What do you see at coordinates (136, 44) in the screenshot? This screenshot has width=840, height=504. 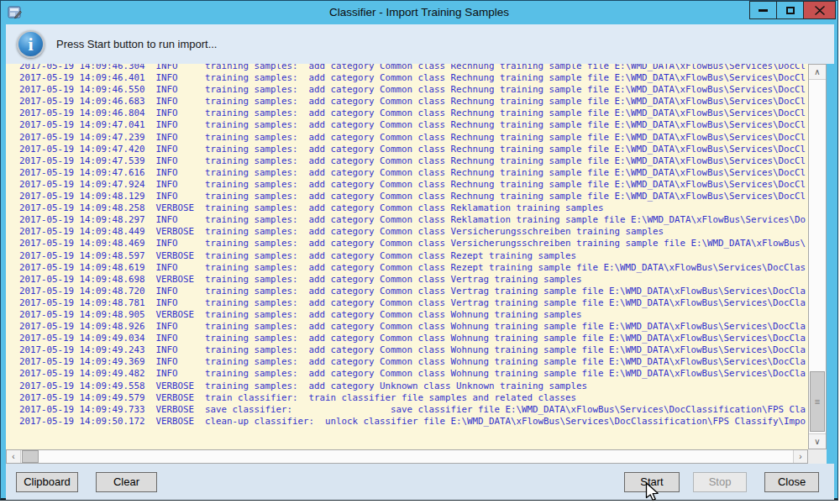 I see `status-message: Press Start button to run import...` at bounding box center [136, 44].